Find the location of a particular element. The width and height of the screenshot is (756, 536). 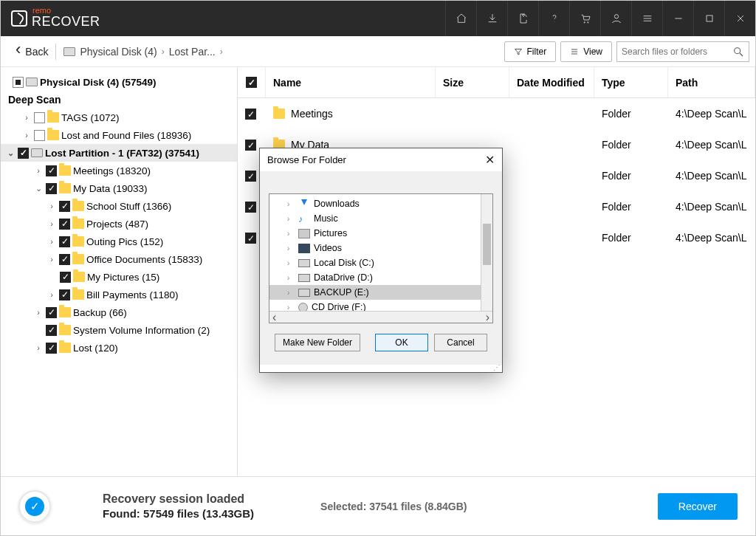

tree-item: ›✓Outing Pics (152) is located at coordinates (119, 241).